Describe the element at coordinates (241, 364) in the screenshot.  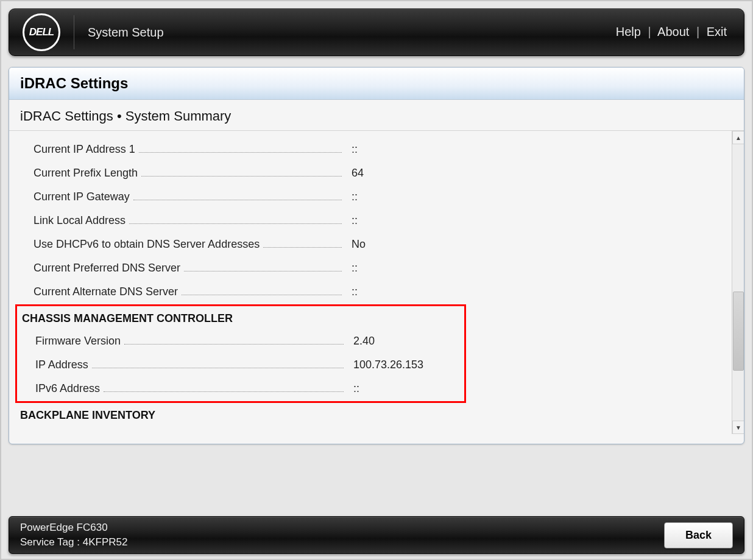
I see `setting-row: IP Address 100.73.26.153` at that location.